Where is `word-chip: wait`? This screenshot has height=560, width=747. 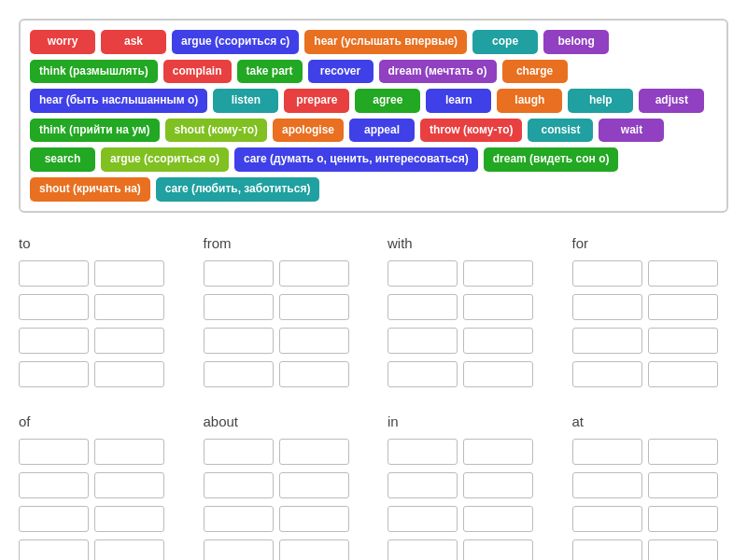 word-chip: wait is located at coordinates (631, 131).